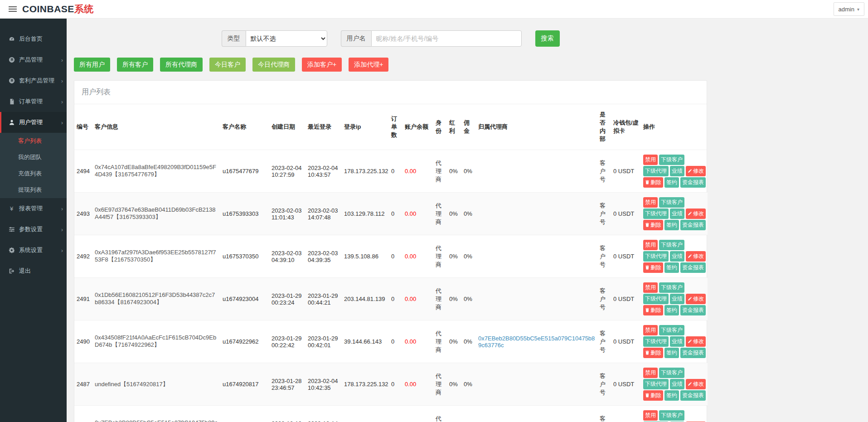  What do you see at coordinates (34, 229) in the screenshot?
I see `sidebar-item-6: 参数设置›` at bounding box center [34, 229].